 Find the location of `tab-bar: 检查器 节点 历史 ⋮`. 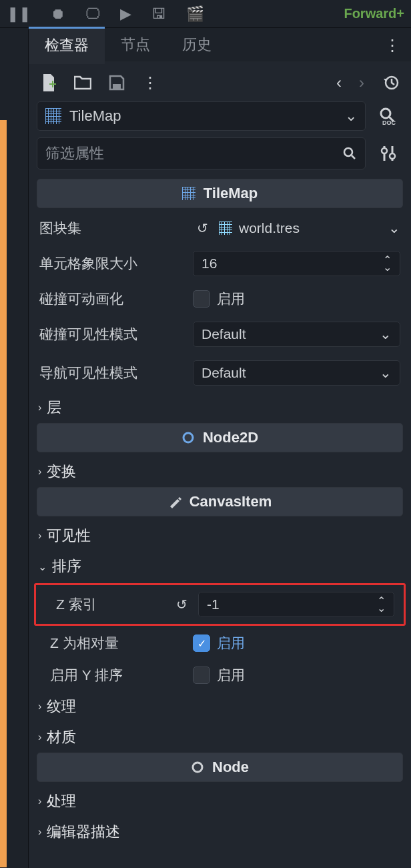

tab-bar: 检查器 节点 历史 ⋮ is located at coordinates (220, 45).